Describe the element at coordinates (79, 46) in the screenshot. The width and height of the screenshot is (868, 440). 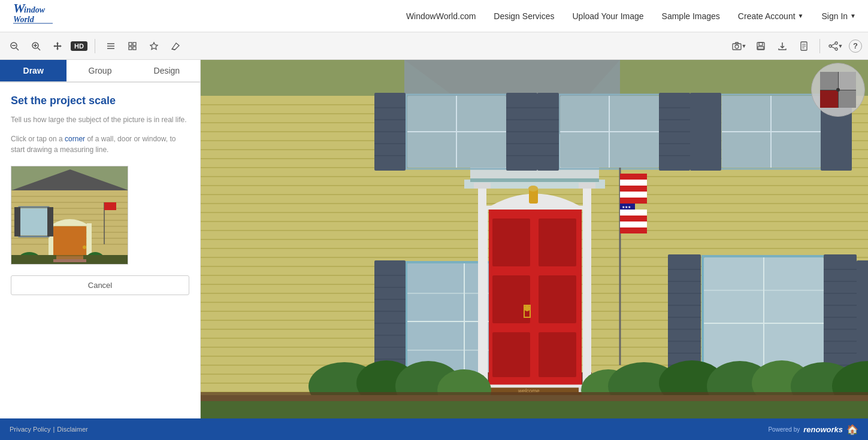
I see `hd-badge: HD` at that location.